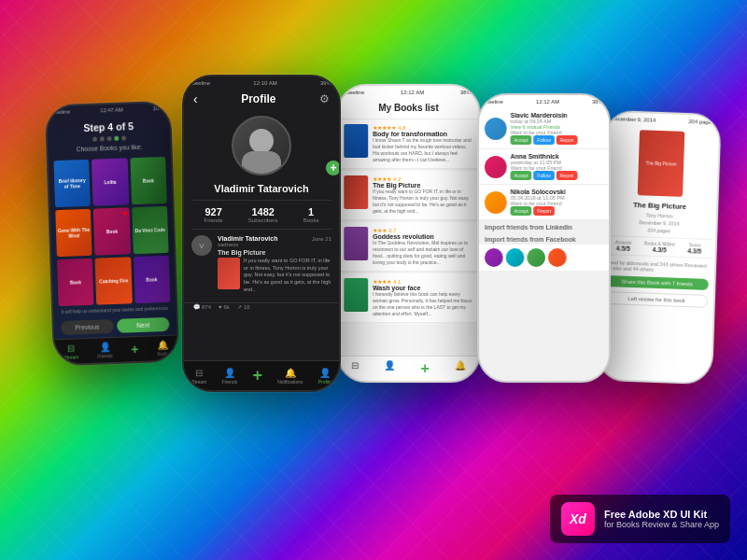 The image size is (747, 560). What do you see at coordinates (460, 369) in the screenshot?
I see `nav3-notifications: 🔔` at bounding box center [460, 369].